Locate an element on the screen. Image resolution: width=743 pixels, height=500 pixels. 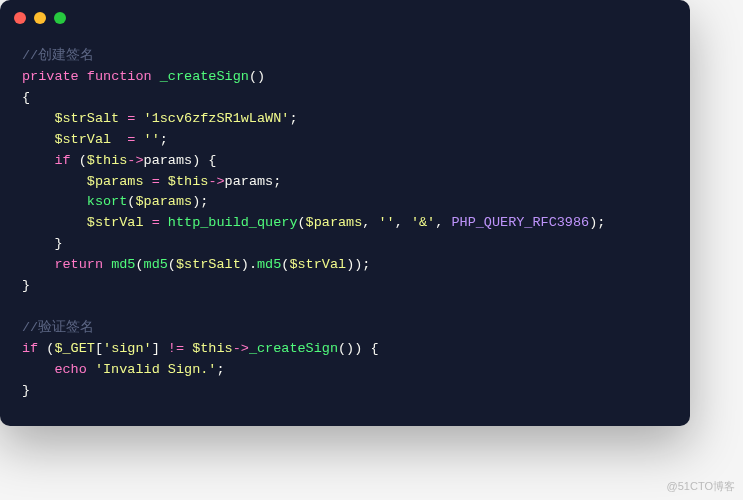
fn-hbq: http_build_query is located at coordinates (233, 222).